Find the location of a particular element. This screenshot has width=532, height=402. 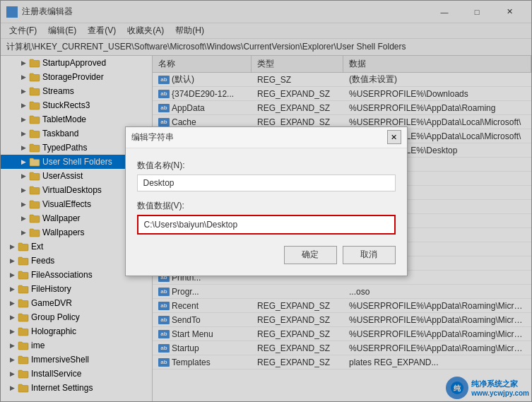

dialog-buttons: 确定 取消 is located at coordinates (266, 255).